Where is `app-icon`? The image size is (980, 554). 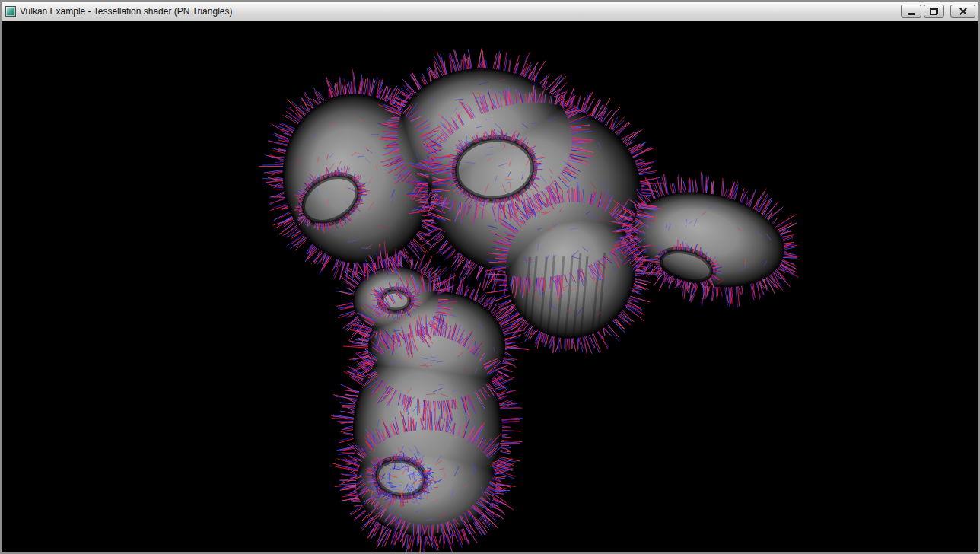 app-icon is located at coordinates (11, 11).